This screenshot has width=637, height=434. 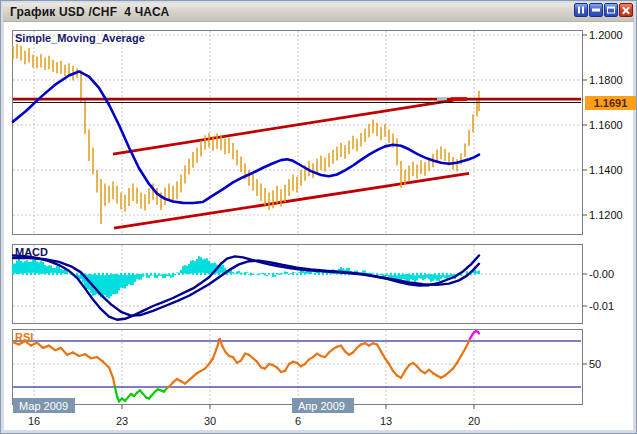 What do you see at coordinates (86, 12) in the screenshot?
I see `window-title: График USD /CHF 4 ЧАСА` at bounding box center [86, 12].